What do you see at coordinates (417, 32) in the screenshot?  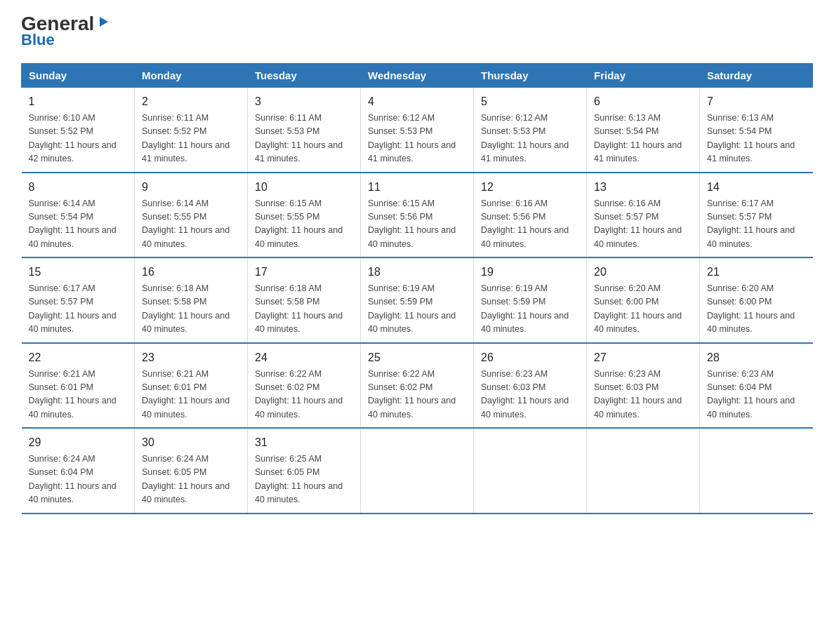 I see `page-header: General Blue` at bounding box center [417, 32].